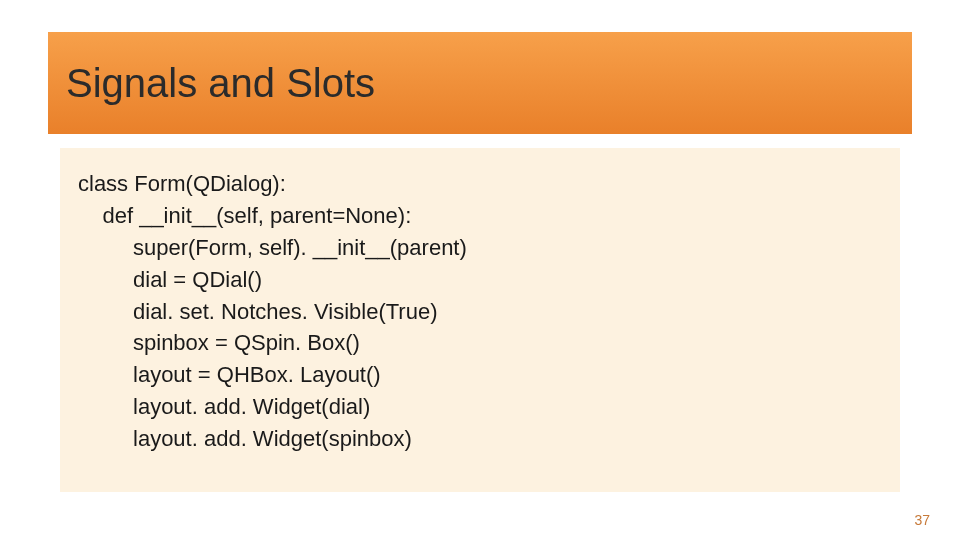 This screenshot has height=540, width=960. What do you see at coordinates (479, 439) in the screenshot?
I see `code-line: layout. add. Widget(spinbox)` at bounding box center [479, 439].